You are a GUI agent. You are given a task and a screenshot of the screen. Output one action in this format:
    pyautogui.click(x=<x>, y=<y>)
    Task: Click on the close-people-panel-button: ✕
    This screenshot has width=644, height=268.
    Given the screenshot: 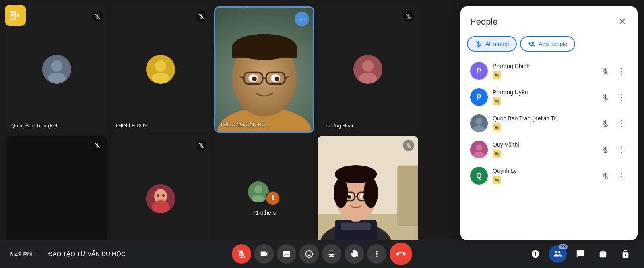 What is the action you would take?
    pyautogui.click(x=622, y=22)
    